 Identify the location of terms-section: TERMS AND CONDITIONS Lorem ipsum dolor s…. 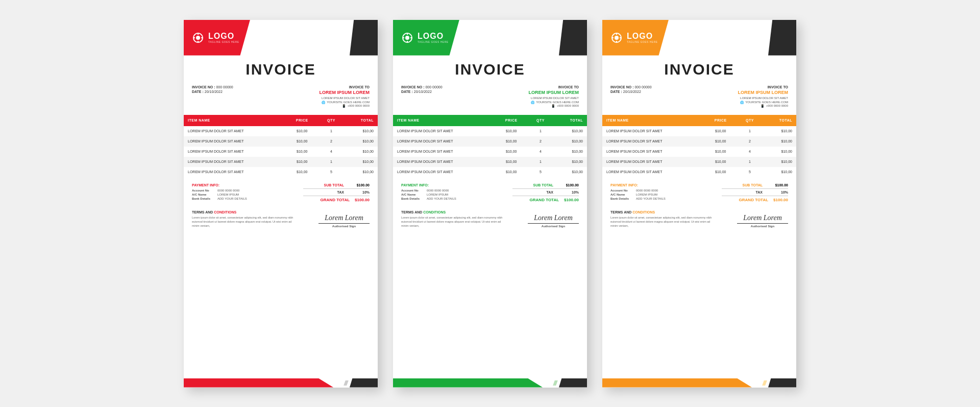
(281, 219).